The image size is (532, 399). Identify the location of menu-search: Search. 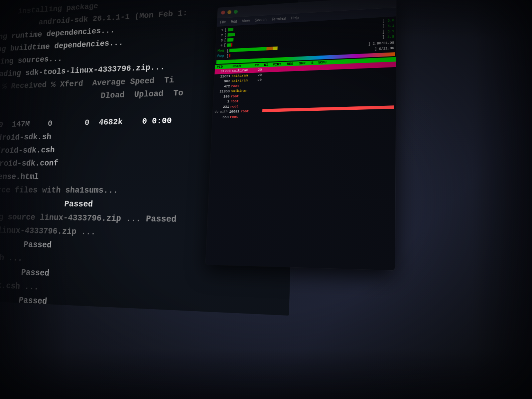
(261, 20).